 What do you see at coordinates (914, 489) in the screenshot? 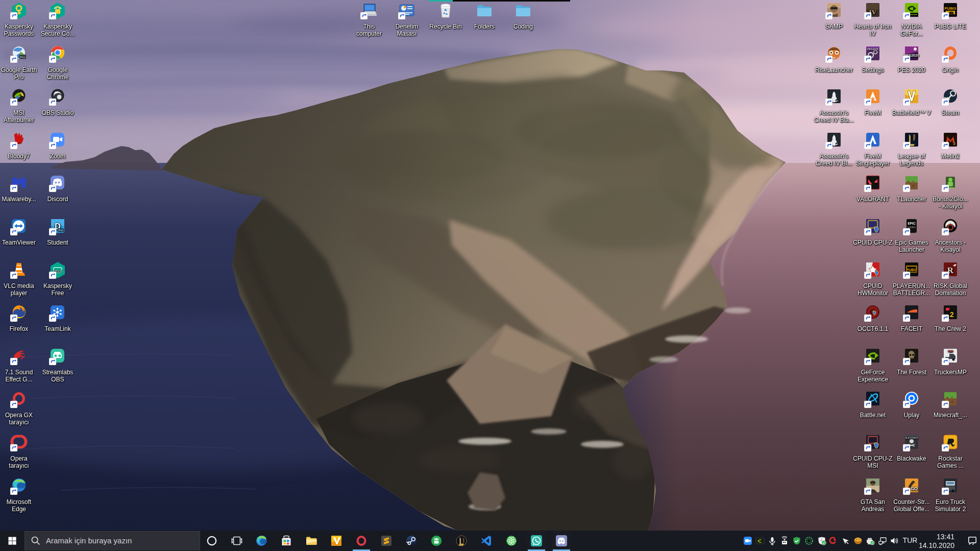
I see `svg-text: GO` at bounding box center [914, 489].